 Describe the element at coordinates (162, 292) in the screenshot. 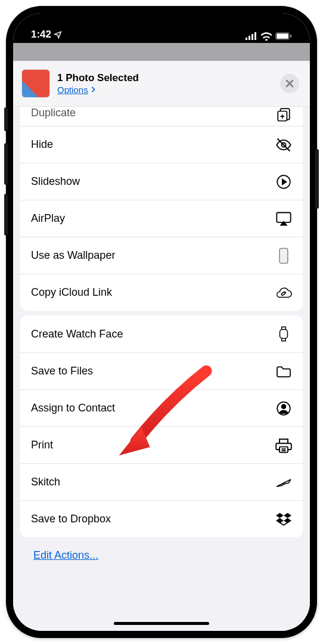

I see `action-copy-icloud-link: Copy iCloud Link` at that location.